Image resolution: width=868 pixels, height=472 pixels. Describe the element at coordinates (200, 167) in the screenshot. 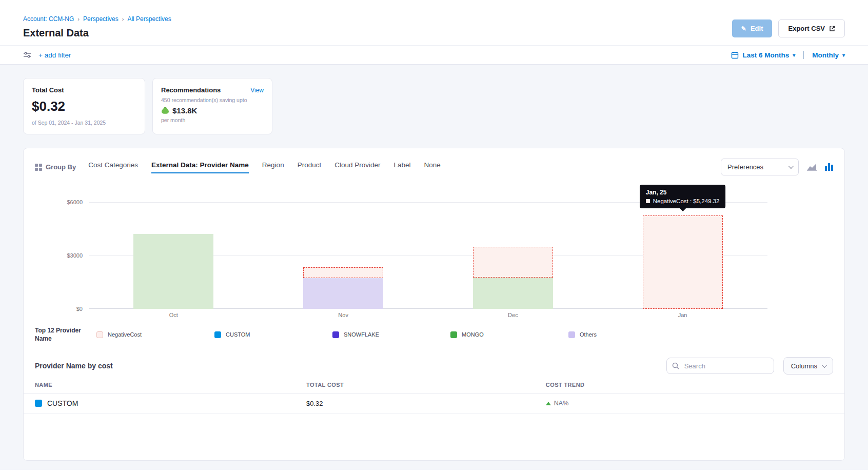

I see `tab-external-data-provider-name: External Data: Provider Name` at that location.